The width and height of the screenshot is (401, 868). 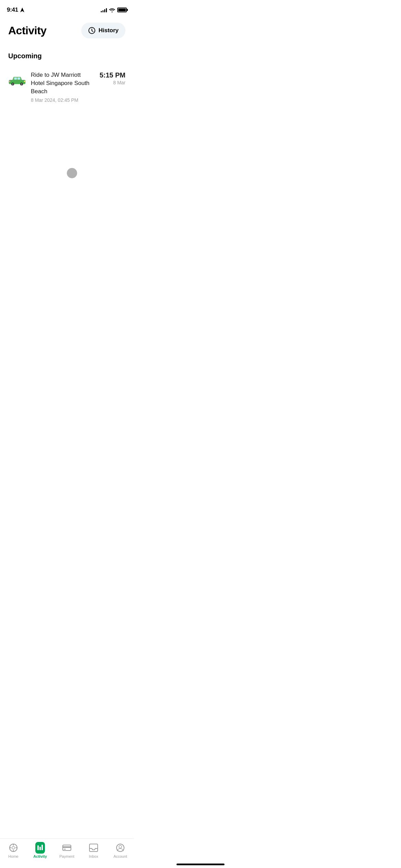 What do you see at coordinates (63, 100) in the screenshot?
I see `ride-datetime: 8 Mar 2024, 02:45 PM` at bounding box center [63, 100].